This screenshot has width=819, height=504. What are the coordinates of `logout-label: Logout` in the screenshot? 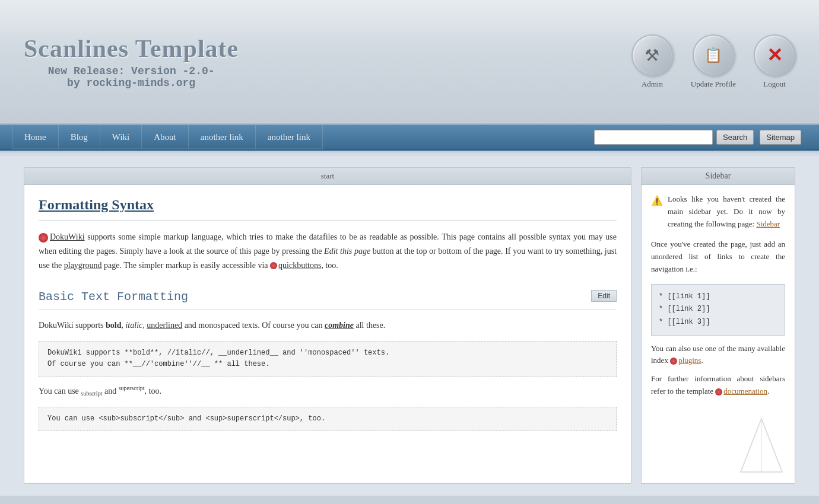 It's located at (774, 84).